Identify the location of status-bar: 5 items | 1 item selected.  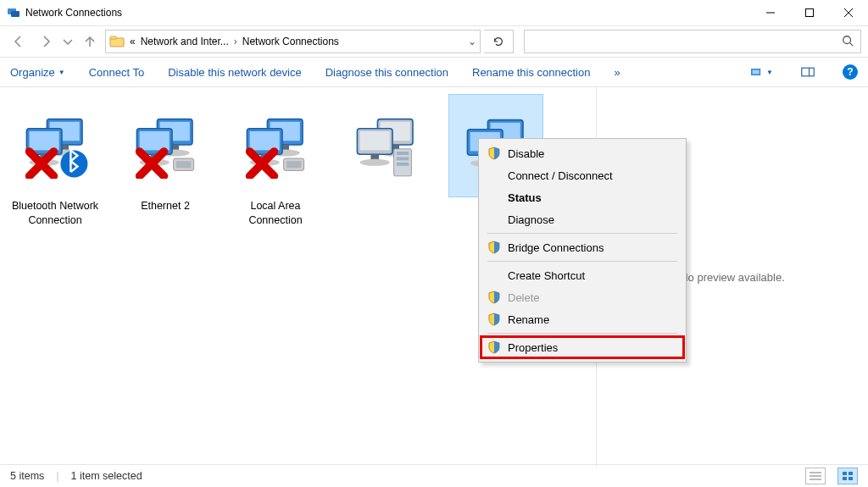
(434, 476).